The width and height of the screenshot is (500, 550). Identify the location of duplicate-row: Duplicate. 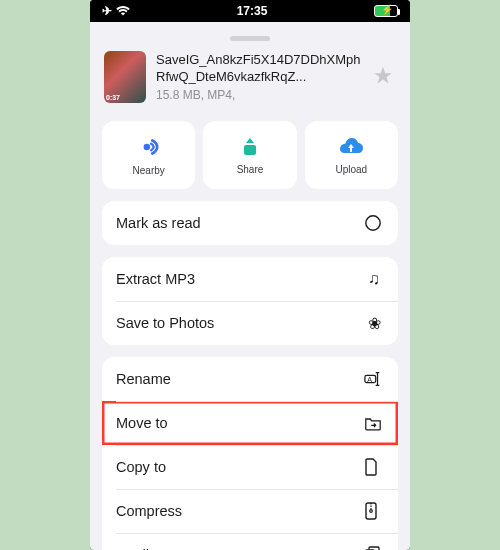
(250, 542).